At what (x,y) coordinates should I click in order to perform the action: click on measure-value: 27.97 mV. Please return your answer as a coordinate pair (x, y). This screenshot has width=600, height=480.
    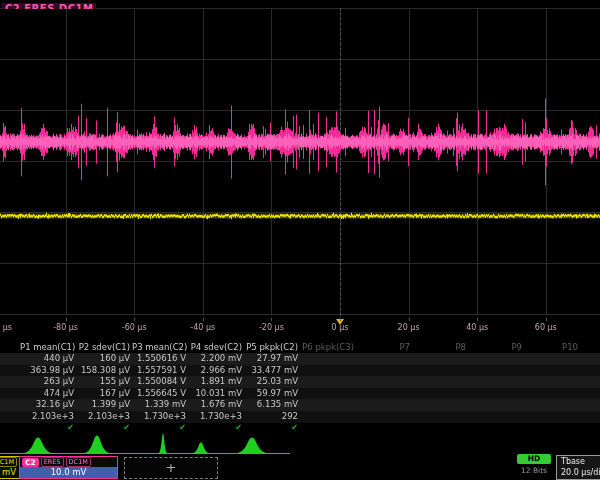
    Looking at the image, I should click on (271, 359).